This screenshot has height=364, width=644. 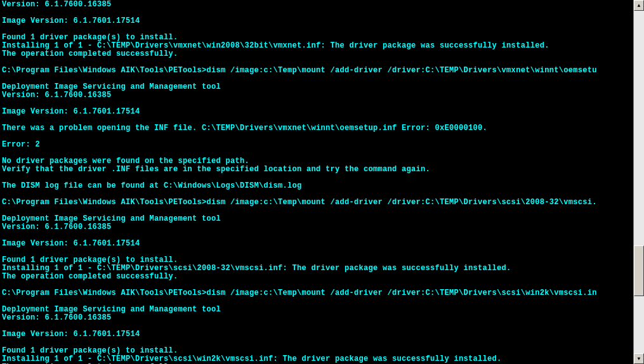 I want to click on terminal-line: There was a problem opening the INF file…, so click(x=317, y=128).